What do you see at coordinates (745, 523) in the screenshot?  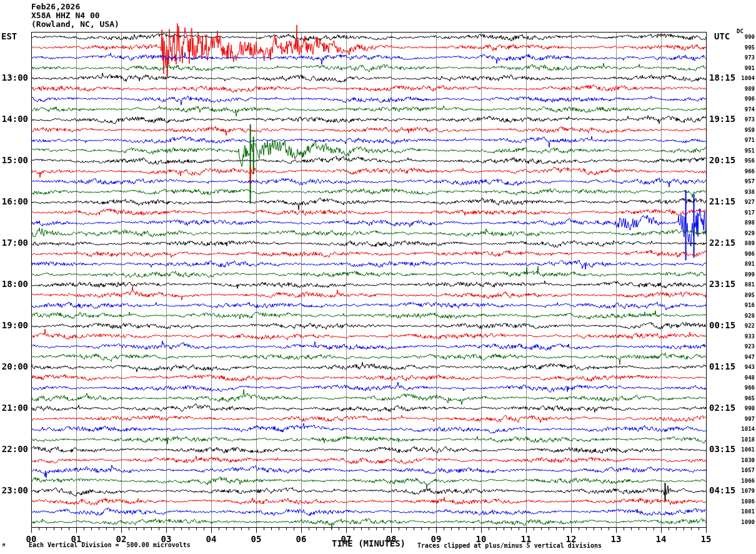 I see `dc-offset-value: 1090` at bounding box center [745, 523].